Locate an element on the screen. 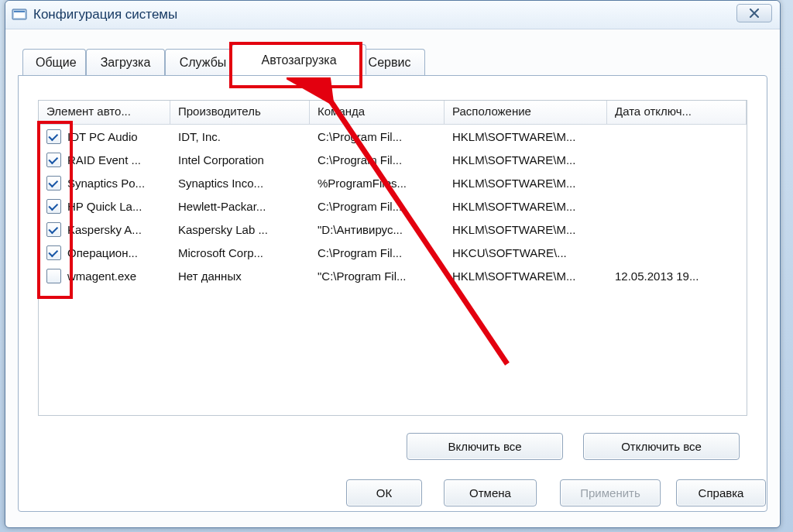 The image size is (793, 532). cell-vendor: IDT, Inc. is located at coordinates (240, 136).